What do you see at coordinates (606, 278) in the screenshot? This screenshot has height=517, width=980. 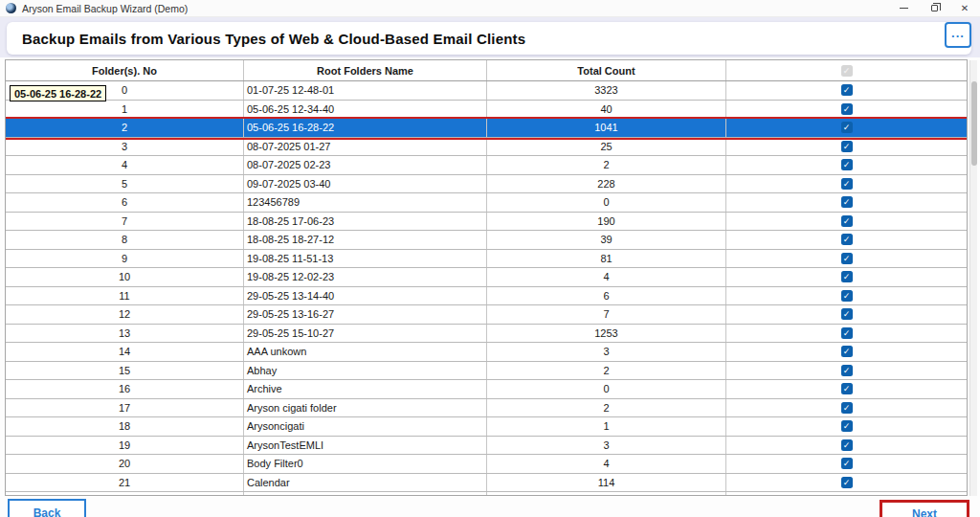 I see `cell-total-count: 4` at bounding box center [606, 278].